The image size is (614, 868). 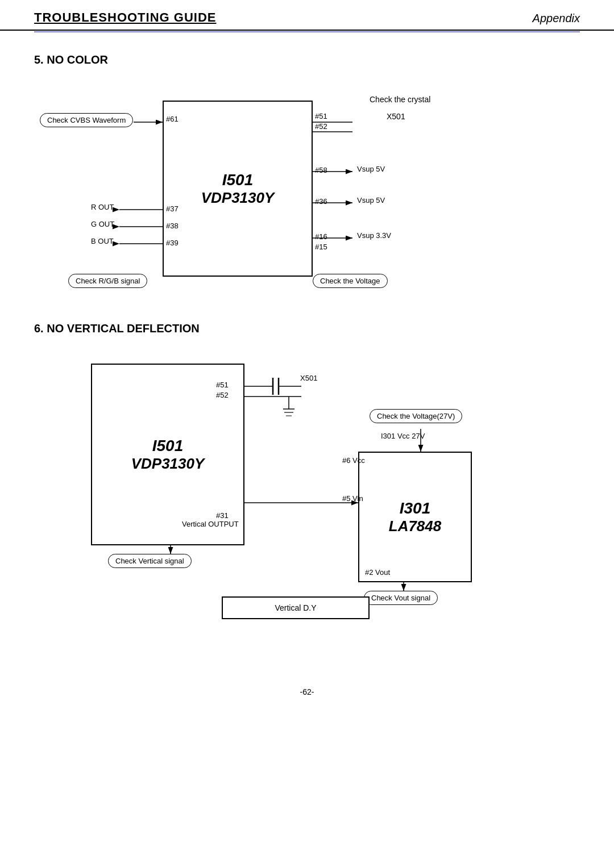 I want to click on crystal-ref-label: X501, so click(x=396, y=116).